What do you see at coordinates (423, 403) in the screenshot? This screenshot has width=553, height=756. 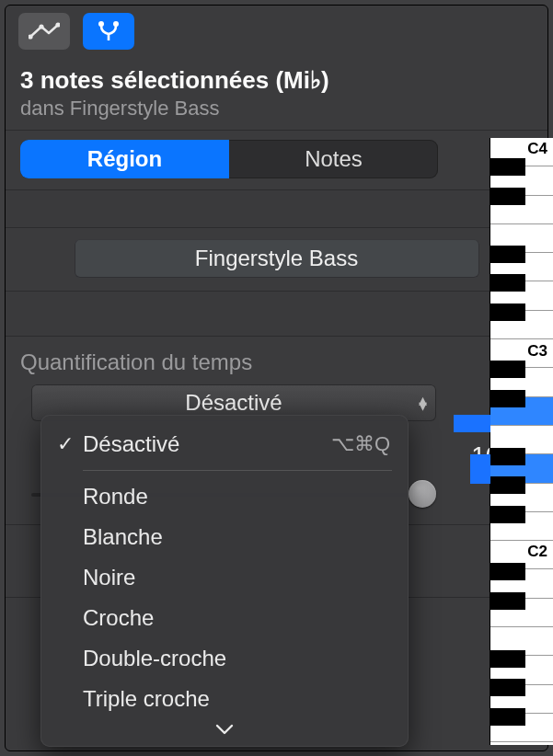 I see `chevron-updown-icon: ▴▾` at bounding box center [423, 403].